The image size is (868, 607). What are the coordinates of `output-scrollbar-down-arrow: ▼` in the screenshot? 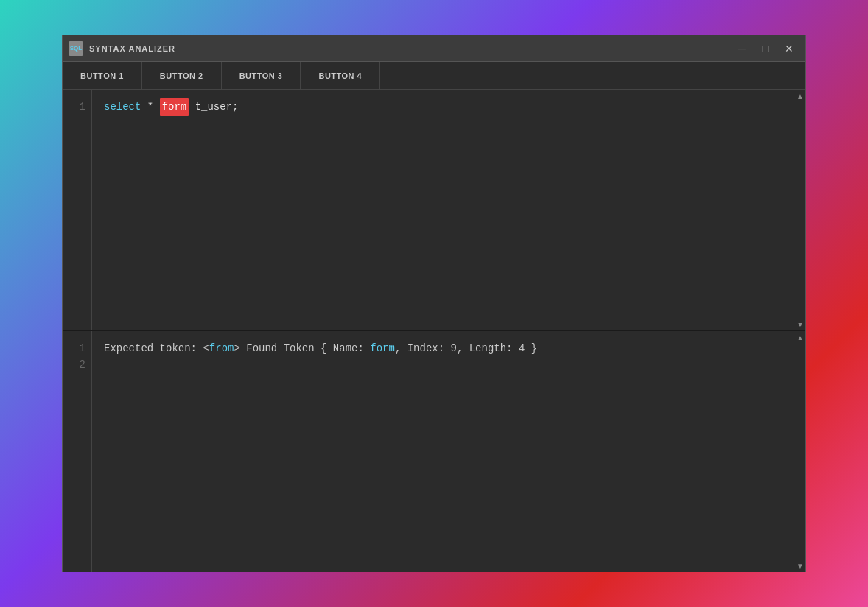 It's located at (800, 566).